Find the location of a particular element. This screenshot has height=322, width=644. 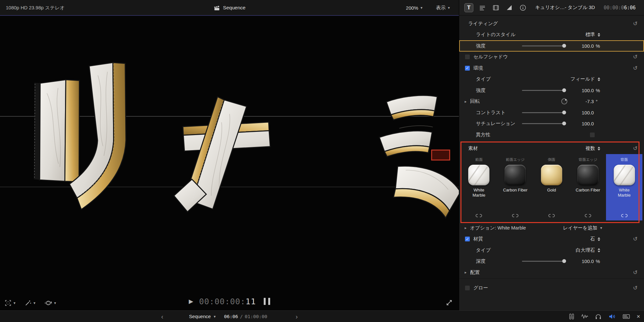

anisotropy-checkbox is located at coordinates (592, 135).